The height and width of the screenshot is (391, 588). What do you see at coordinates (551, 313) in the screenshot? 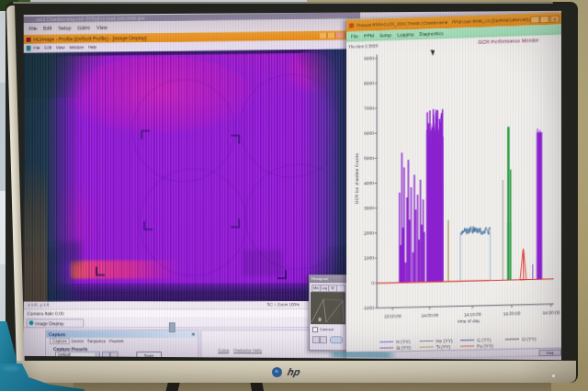
I see `svg-text: 14:30:00` at bounding box center [551, 313].